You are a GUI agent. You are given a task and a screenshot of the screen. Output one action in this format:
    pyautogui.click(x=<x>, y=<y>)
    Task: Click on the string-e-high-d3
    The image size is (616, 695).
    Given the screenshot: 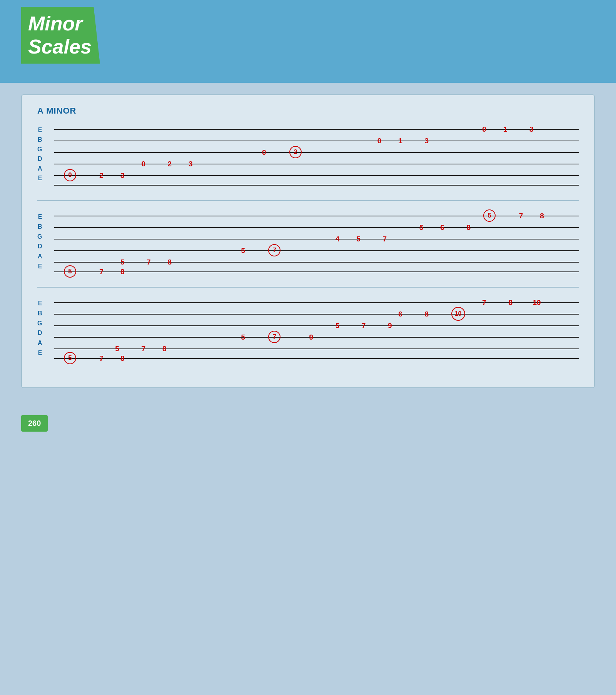 What is the action you would take?
    pyautogui.click(x=316, y=303)
    